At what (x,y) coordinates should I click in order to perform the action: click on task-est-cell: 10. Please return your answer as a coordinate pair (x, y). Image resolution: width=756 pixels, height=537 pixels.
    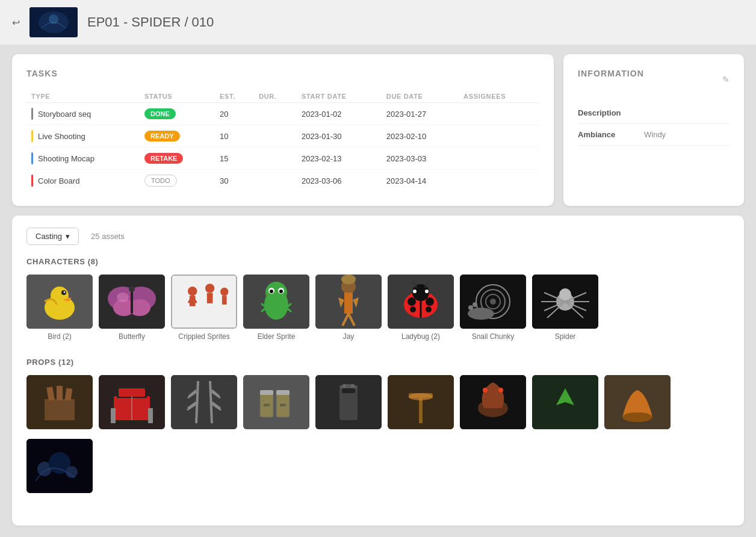
    Looking at the image, I should click on (235, 136).